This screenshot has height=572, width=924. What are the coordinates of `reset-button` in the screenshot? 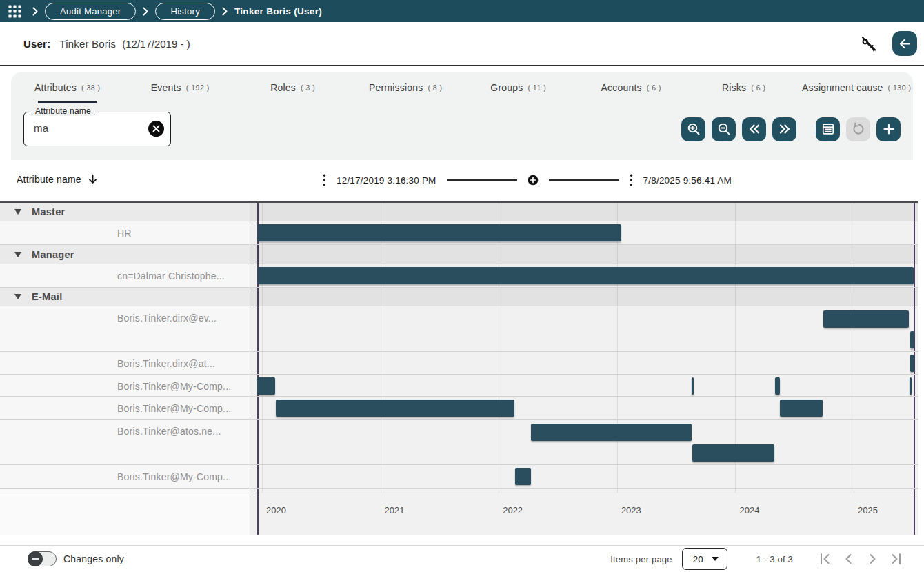 It's located at (858, 130).